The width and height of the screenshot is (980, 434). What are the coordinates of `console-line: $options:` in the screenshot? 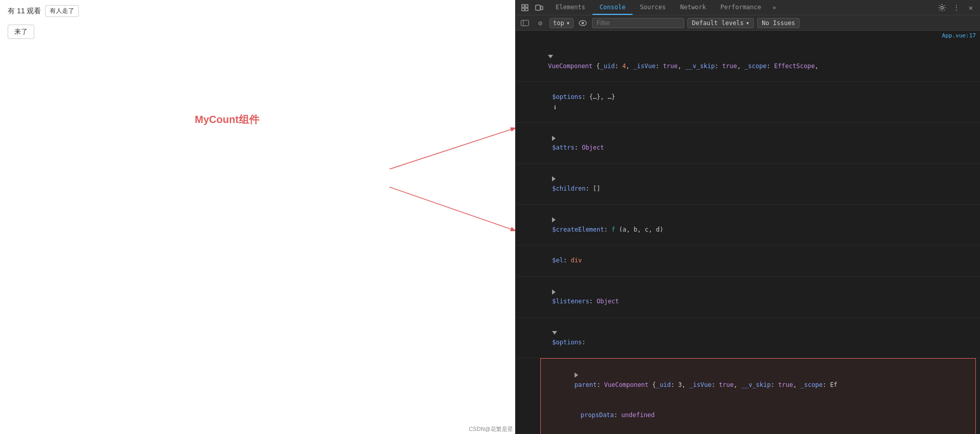 It's located at (748, 338).